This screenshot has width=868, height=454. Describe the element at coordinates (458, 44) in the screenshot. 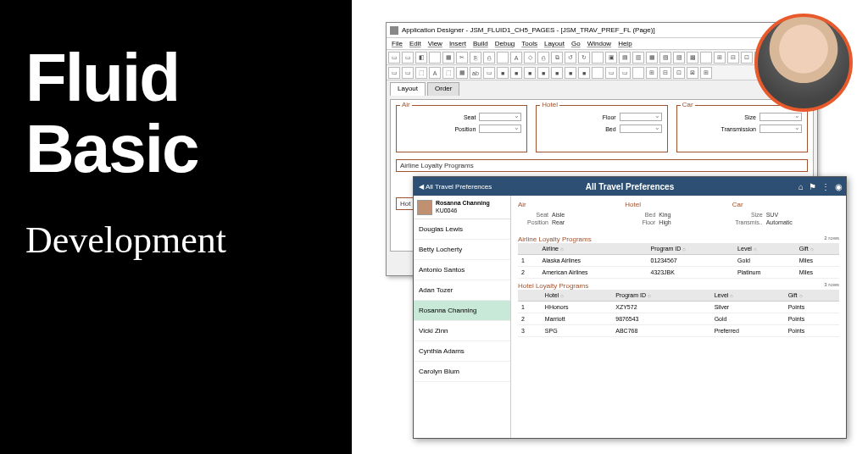

I see `menu-insert: Insert` at that location.